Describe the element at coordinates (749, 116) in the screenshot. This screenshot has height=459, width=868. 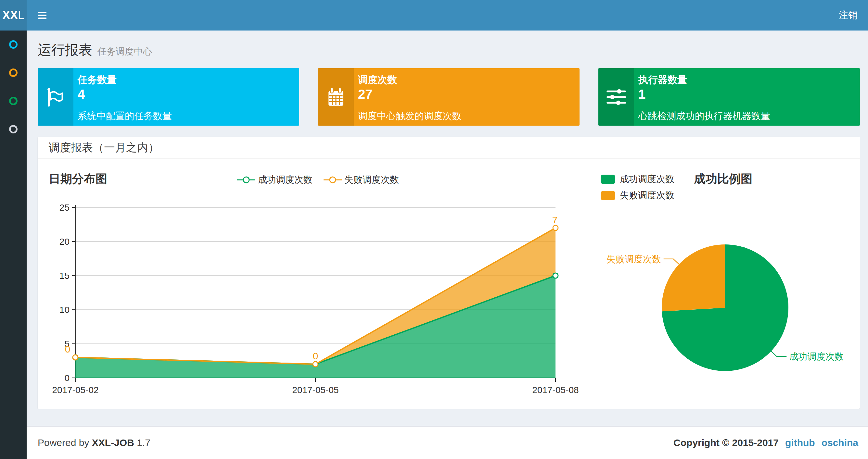
I see `stat-card-description: 心跳检测成功的执行器机器数量` at that location.